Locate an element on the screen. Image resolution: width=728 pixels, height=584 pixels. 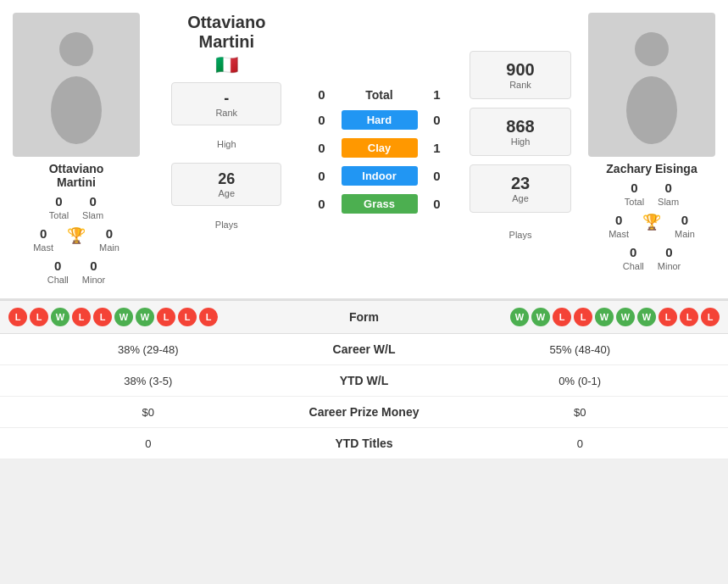
player1-rank-box: - Rank is located at coordinates (226, 103).